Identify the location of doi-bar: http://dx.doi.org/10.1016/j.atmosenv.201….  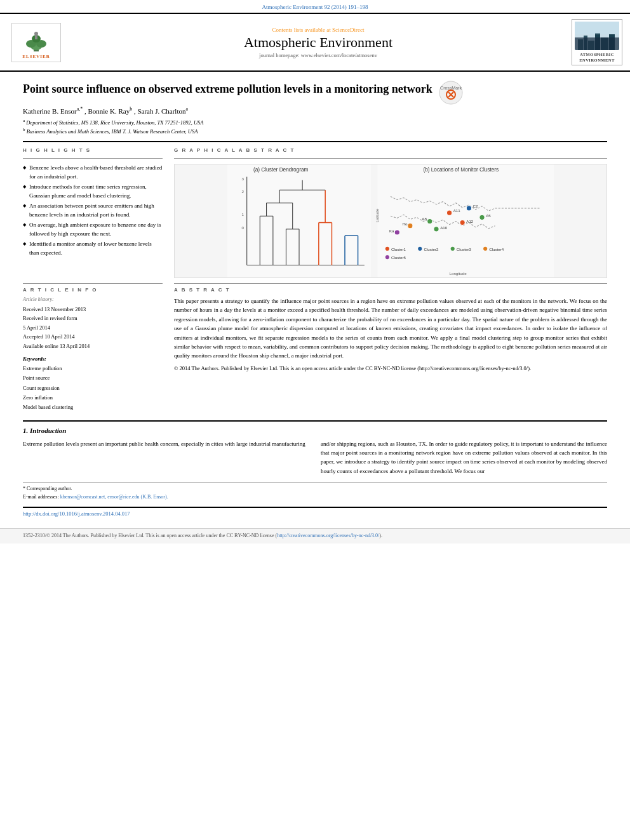
(315, 512).